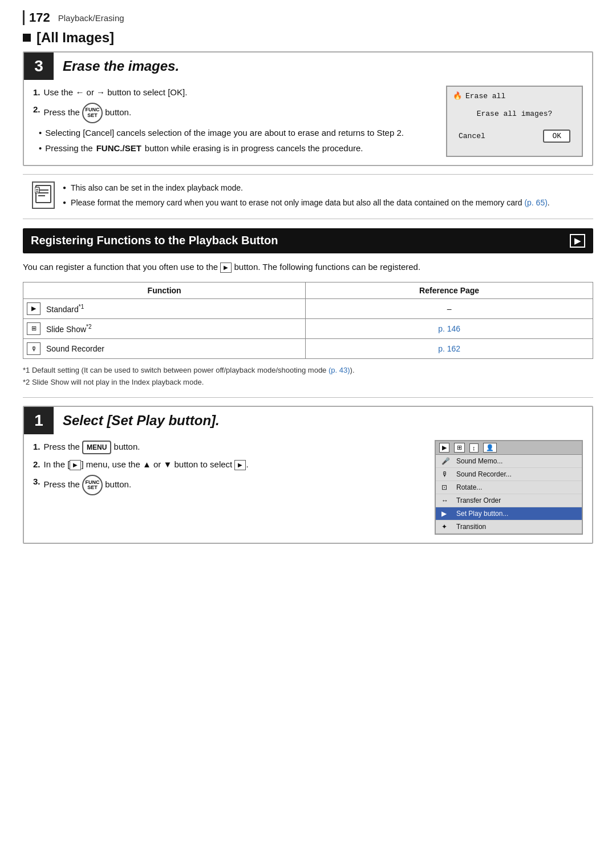 This screenshot has width=616, height=868. I want to click on step3-inst2-text: Press the FUNCSET button., so click(88, 113).